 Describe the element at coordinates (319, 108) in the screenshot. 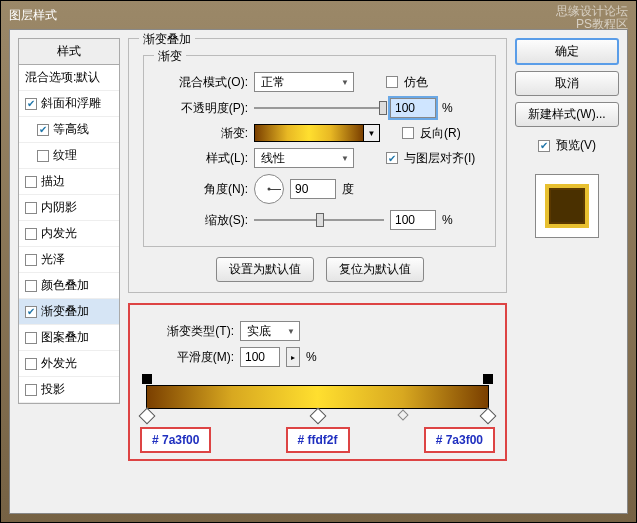

I see `opacity-slider` at that location.